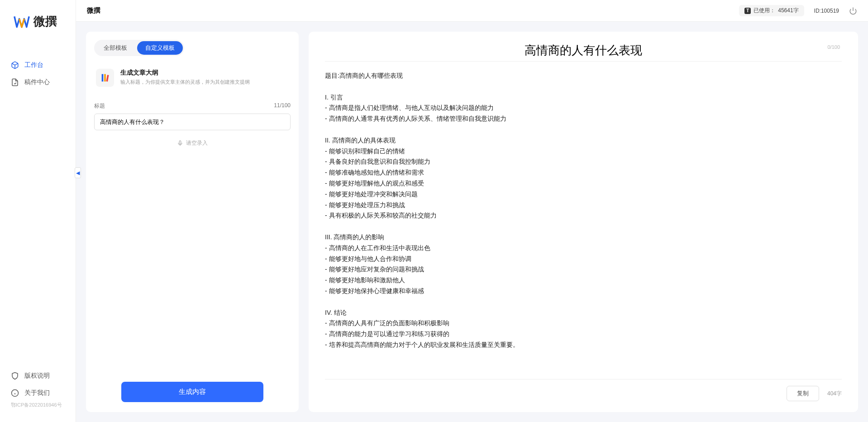  I want to click on cube-icon, so click(15, 65).